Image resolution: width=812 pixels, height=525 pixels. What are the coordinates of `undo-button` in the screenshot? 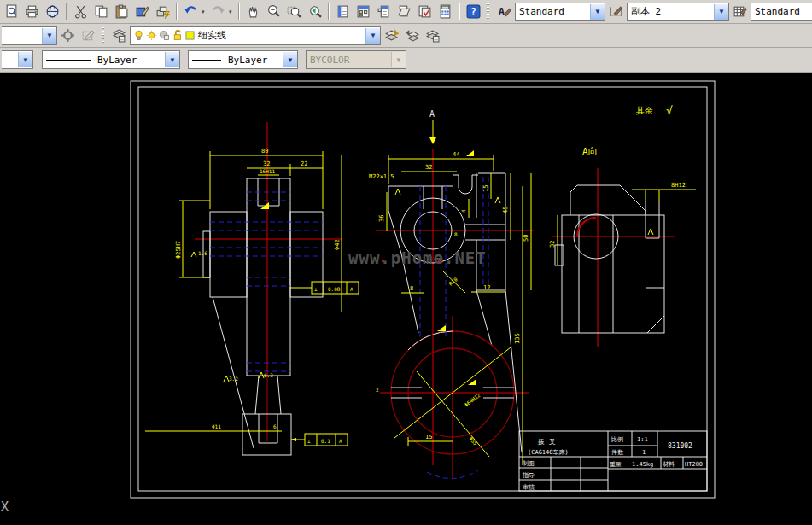 It's located at (191, 12).